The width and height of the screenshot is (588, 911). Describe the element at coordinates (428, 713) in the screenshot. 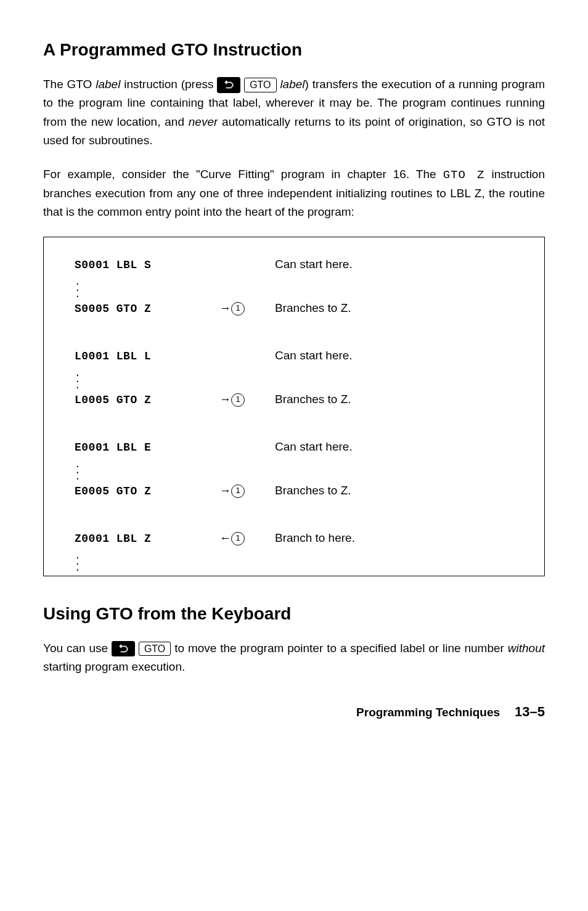

I see `footer-title: Programming Techniques` at that location.